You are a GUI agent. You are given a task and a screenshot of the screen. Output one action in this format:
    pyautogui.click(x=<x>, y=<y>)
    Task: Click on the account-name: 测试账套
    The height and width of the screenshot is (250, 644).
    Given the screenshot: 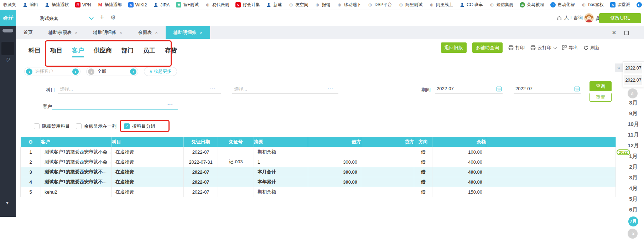 What is the action you would take?
    pyautogui.click(x=49, y=19)
    